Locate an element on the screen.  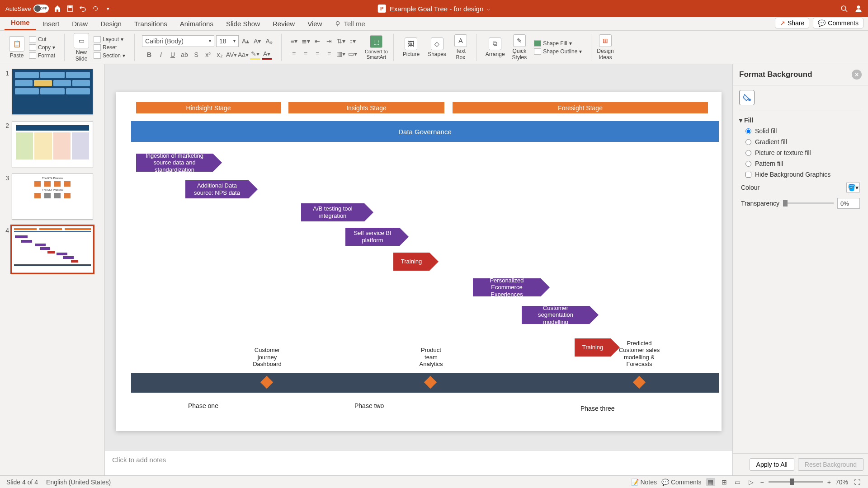
clear-format-icon: Aᵩ is located at coordinates (269, 41).